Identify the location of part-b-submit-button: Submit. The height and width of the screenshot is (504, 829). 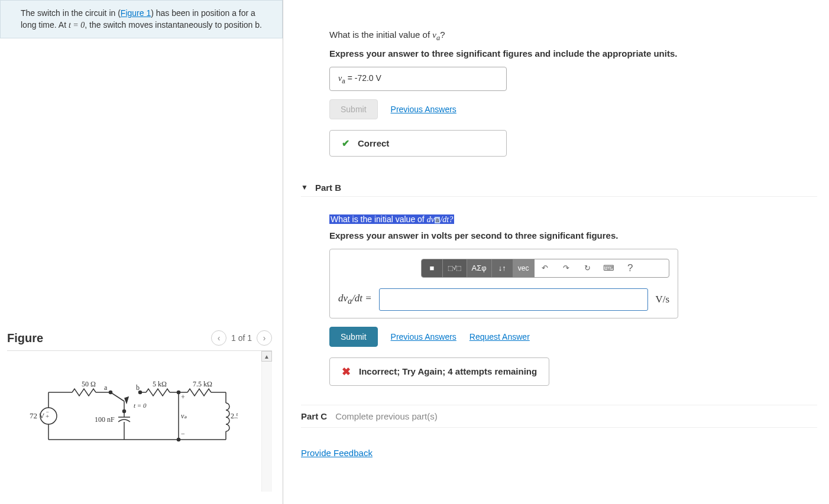
(354, 337).